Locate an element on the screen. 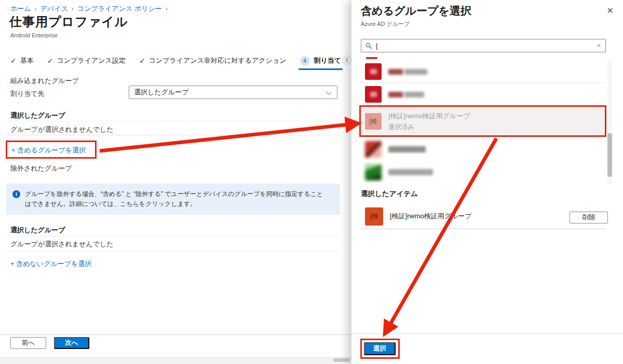  builtin-groups-label: 組み込まれたグループ is located at coordinates (45, 81).